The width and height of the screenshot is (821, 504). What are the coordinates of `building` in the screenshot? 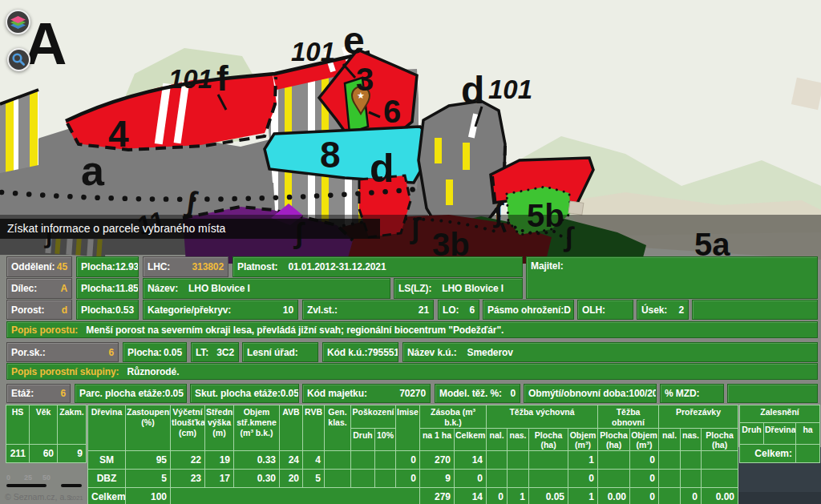 It's located at (576, 208).